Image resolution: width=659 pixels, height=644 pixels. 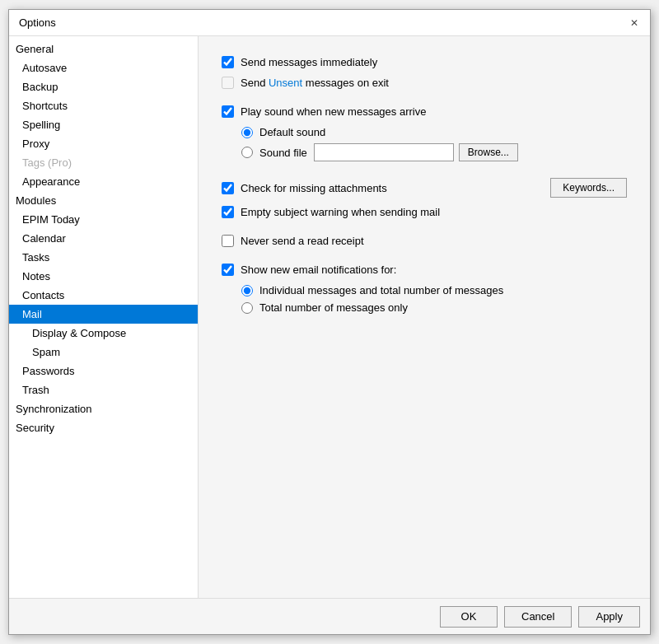 What do you see at coordinates (333, 112) in the screenshot?
I see `play-sound-label: Play sound when new messages arrive` at bounding box center [333, 112].